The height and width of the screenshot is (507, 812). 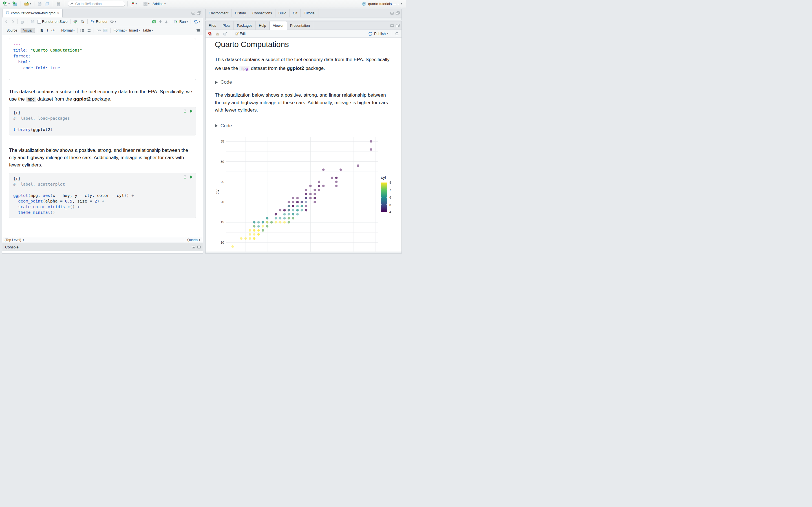 I want to click on project-menu-button: R quarto-tutorials — ~ ▾, so click(x=382, y=4).